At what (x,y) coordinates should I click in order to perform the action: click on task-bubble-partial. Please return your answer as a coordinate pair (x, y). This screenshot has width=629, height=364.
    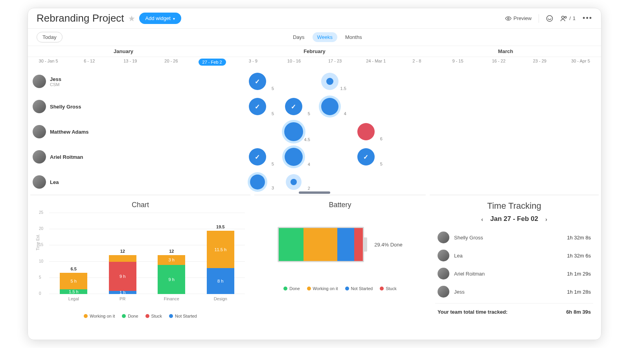
    Looking at the image, I should click on (294, 182).